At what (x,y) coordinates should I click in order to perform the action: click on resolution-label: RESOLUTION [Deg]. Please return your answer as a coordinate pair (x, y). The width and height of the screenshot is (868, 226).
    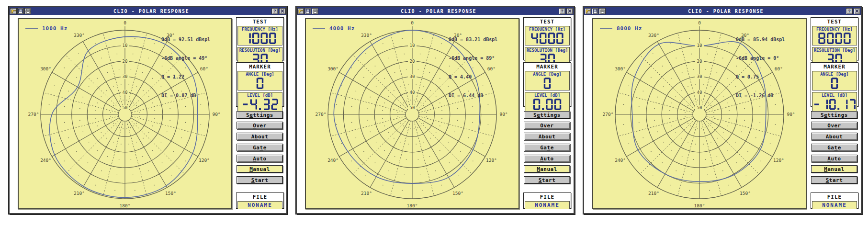
    Looking at the image, I should click on (260, 50).